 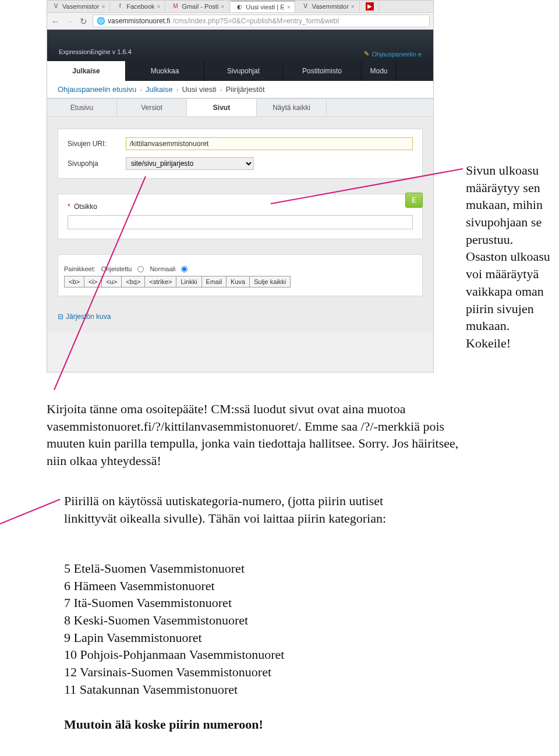 What do you see at coordinates (75, 282) in the screenshot?
I see `tb-bold: <b>` at bounding box center [75, 282].